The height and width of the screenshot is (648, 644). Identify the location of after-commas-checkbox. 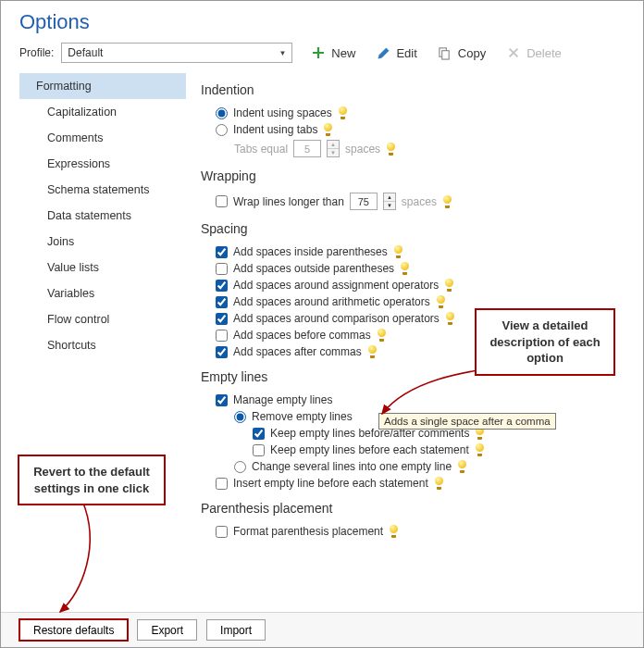
(222, 352).